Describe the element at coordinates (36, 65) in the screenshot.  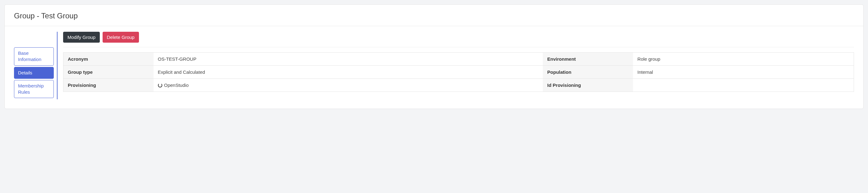
I see `sidebar-nav: Base Information Details Membership Rule…` at that location.